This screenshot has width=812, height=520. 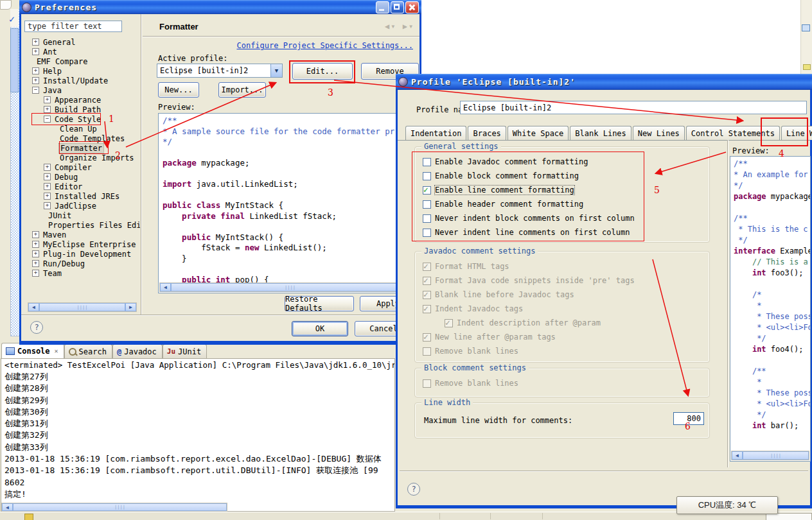 What do you see at coordinates (689, 419) in the screenshot?
I see `max-line-width-input` at bounding box center [689, 419].